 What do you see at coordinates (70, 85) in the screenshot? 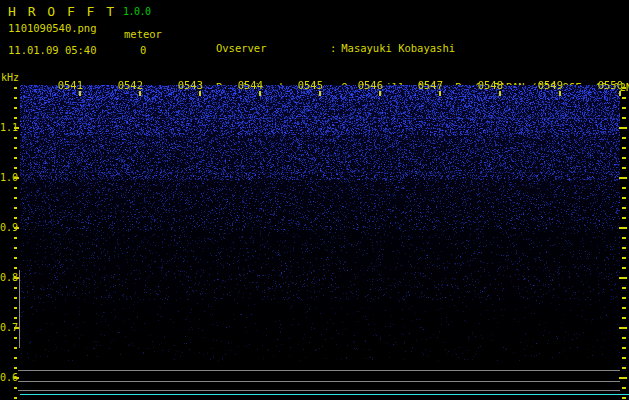
I see `time-tick-label: 0541` at bounding box center [70, 85].